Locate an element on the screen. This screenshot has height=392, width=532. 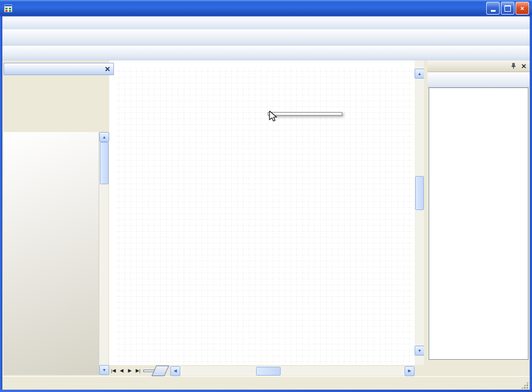
next-sheet-button: ▶ is located at coordinates (130, 371).